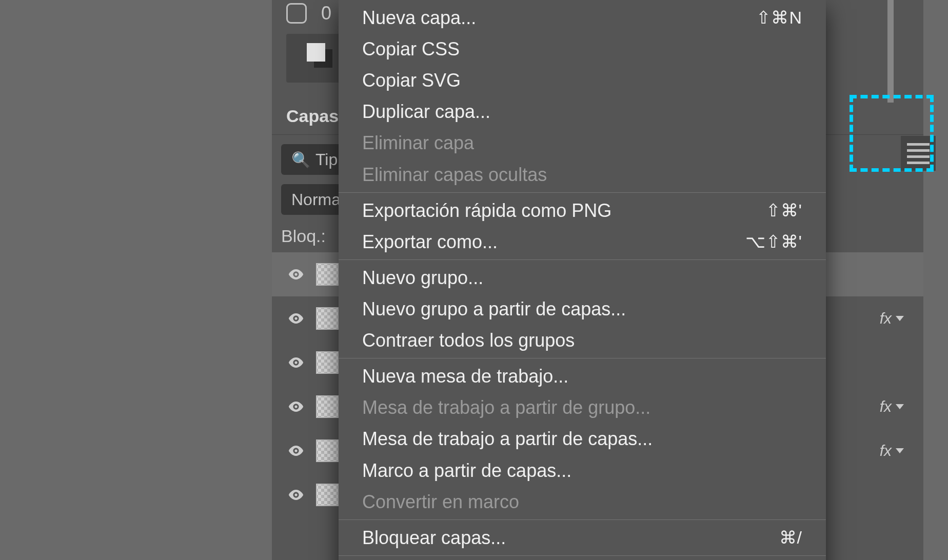 The image size is (948, 560). I want to click on menu-item-label: Mesa de trabajo a partir de grupo..., so click(506, 407).